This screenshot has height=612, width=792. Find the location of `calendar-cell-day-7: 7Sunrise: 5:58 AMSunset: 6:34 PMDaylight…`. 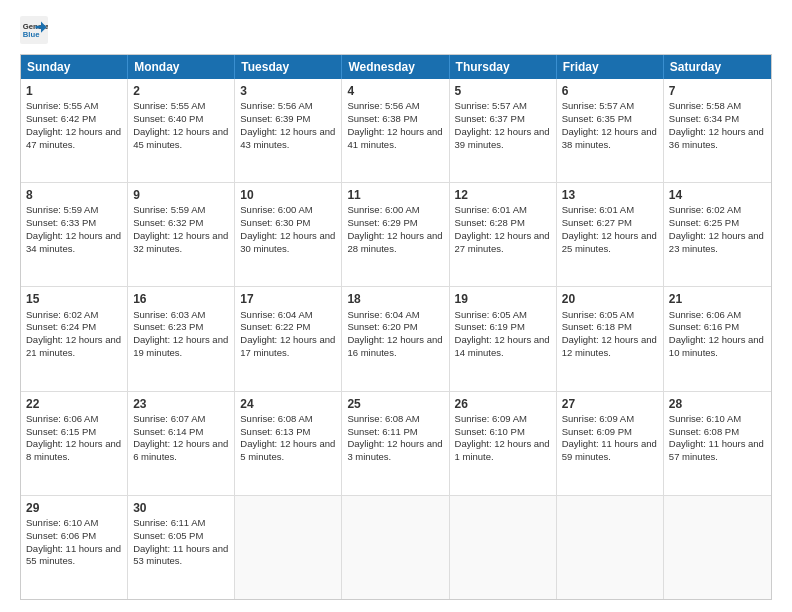

calendar-cell-day-7: 7Sunrise: 5:58 AMSunset: 6:34 PMDaylight… is located at coordinates (718, 130).